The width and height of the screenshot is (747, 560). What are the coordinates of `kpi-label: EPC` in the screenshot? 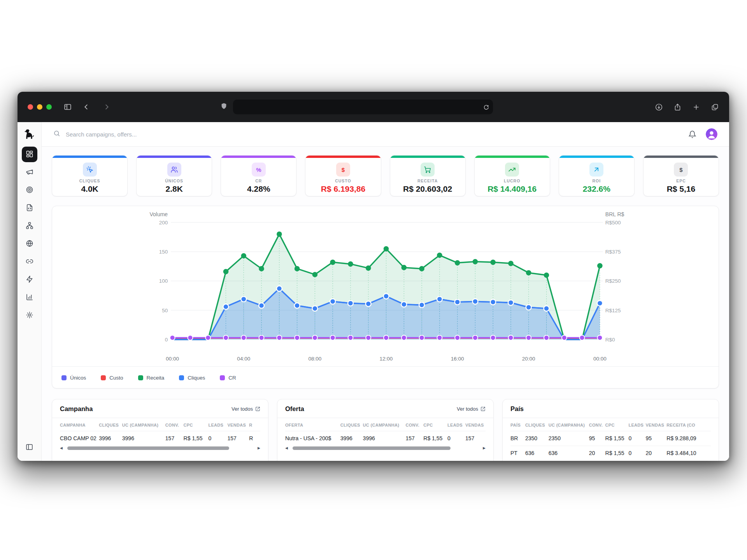 It's located at (681, 181).